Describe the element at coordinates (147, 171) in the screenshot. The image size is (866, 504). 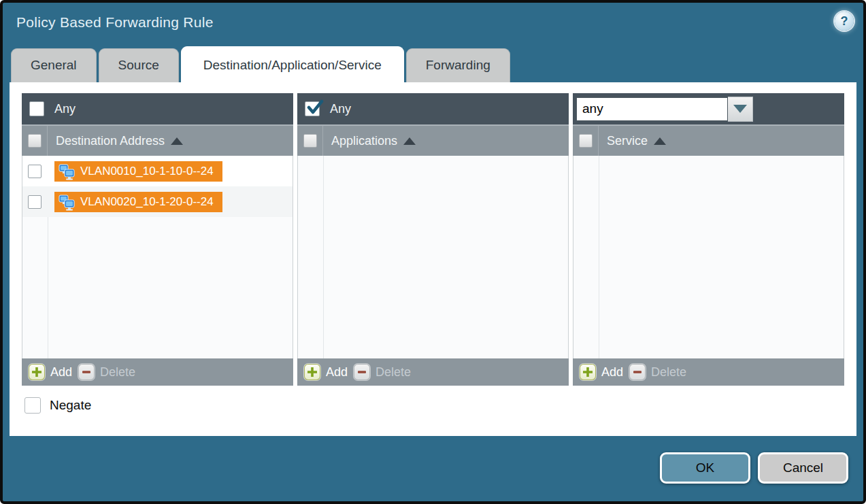
I see `address-name: VLAN0010_10-1-10-0--24` at that location.